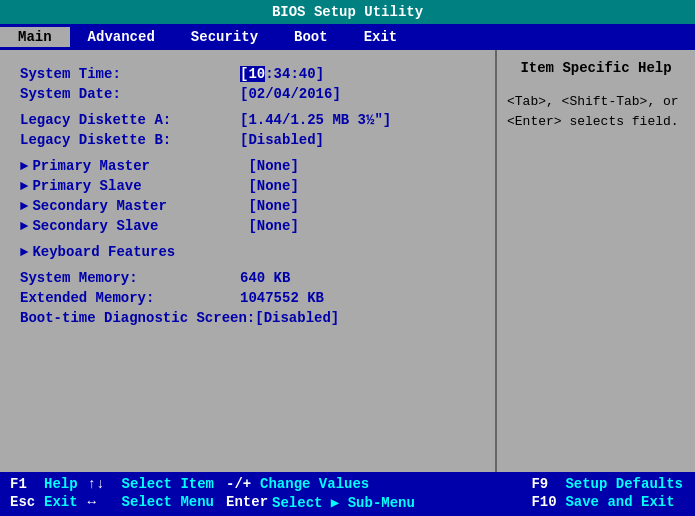 This screenshot has width=695, height=516. Describe the element at coordinates (248, 186) in the screenshot. I see `primary-slave-row: ► Primary Slave [None]` at that location.